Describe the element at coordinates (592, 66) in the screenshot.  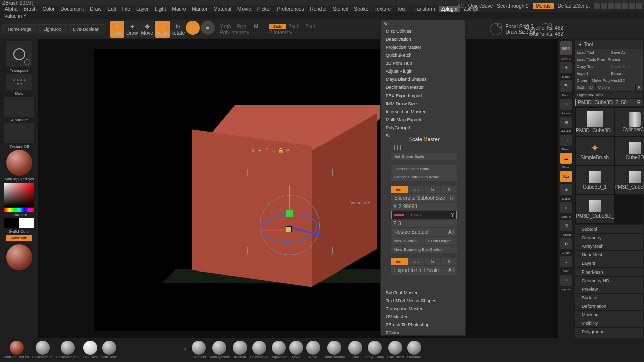
I see `copy-tool-button: Copy Tool` at that location.